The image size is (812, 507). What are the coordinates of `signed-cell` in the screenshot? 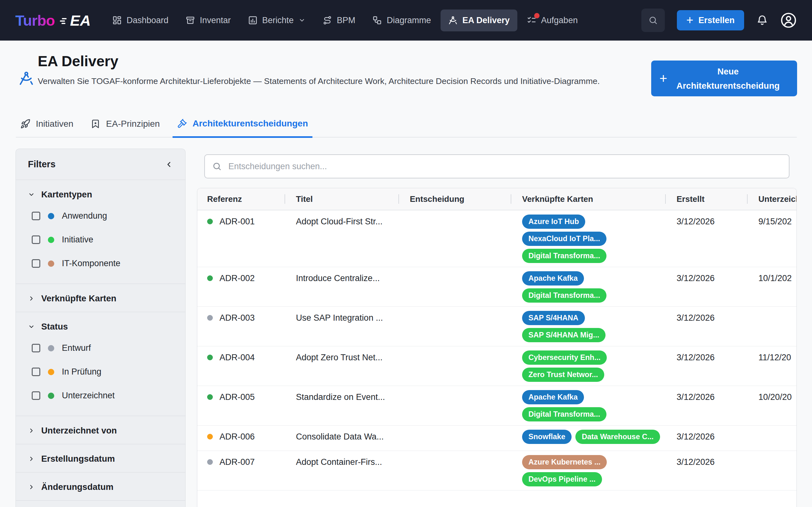 It's located at (772, 318).